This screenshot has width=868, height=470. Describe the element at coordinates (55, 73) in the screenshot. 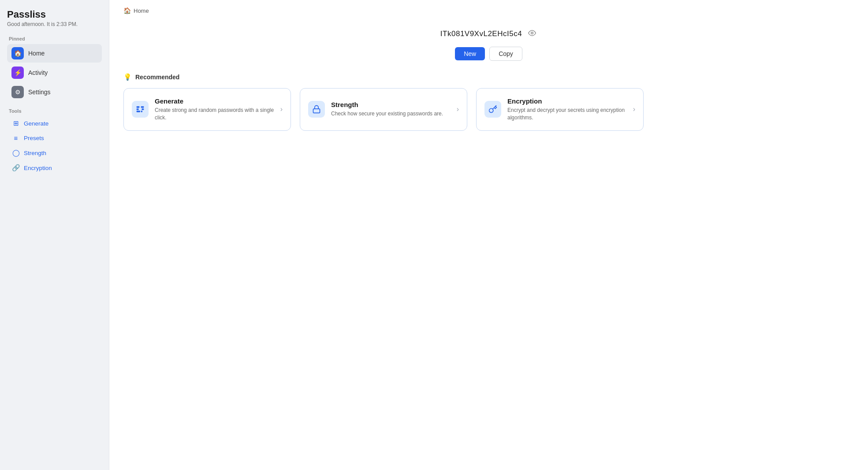

I see `sidebar-item-activity: ⚡ Activity` at that location.